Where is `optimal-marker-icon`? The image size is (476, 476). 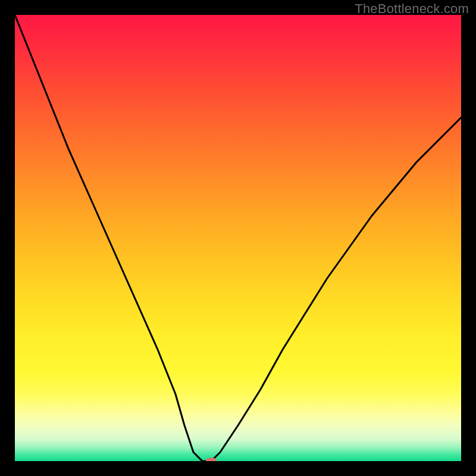 optimal-marker-icon is located at coordinates (211, 460).